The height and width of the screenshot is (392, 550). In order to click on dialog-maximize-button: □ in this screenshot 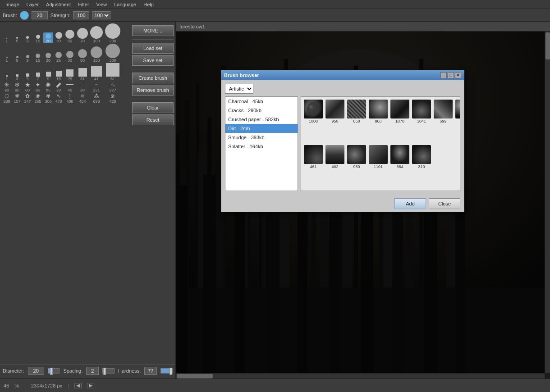, I will do `click(451, 75)`.